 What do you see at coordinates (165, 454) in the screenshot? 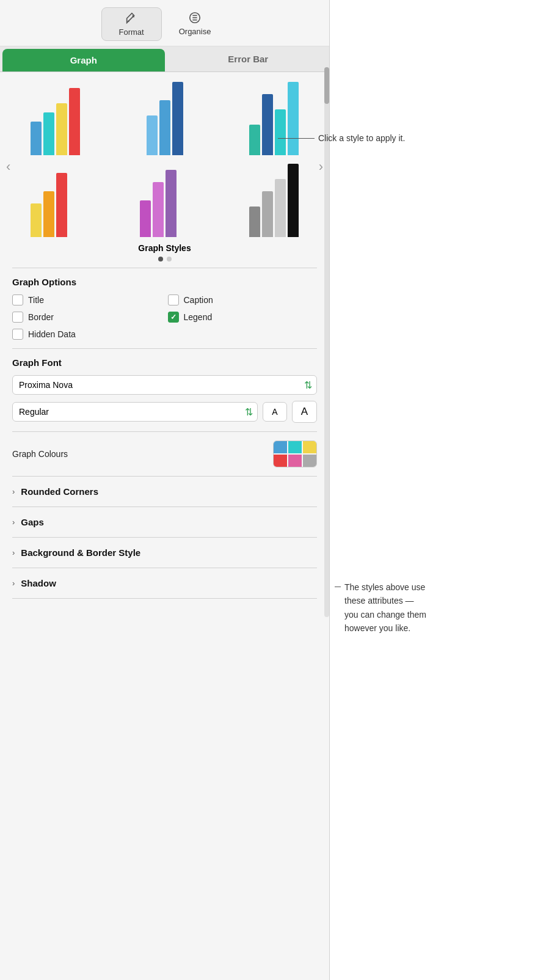
I see `graph-colours-row: Graph Colours` at bounding box center [165, 454].